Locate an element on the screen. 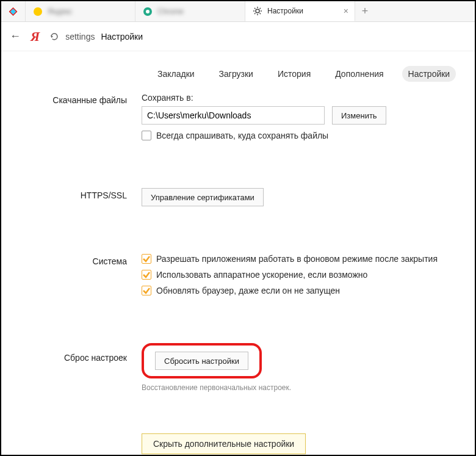 This screenshot has width=476, height=456. update-bg-checkbox is located at coordinates (146, 291).